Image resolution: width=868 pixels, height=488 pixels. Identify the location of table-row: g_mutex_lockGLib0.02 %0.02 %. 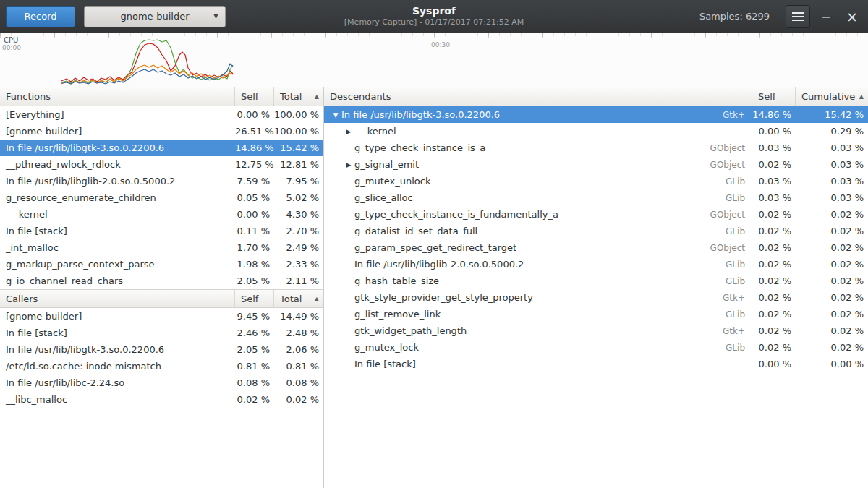
(596, 347).